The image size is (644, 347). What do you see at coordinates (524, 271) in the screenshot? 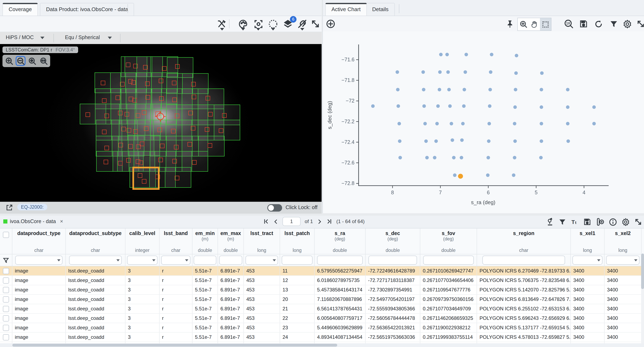
I see `cell-s_region: POLYGON ICRS 6.270469 -72.819733 6.90` at bounding box center [524, 271].